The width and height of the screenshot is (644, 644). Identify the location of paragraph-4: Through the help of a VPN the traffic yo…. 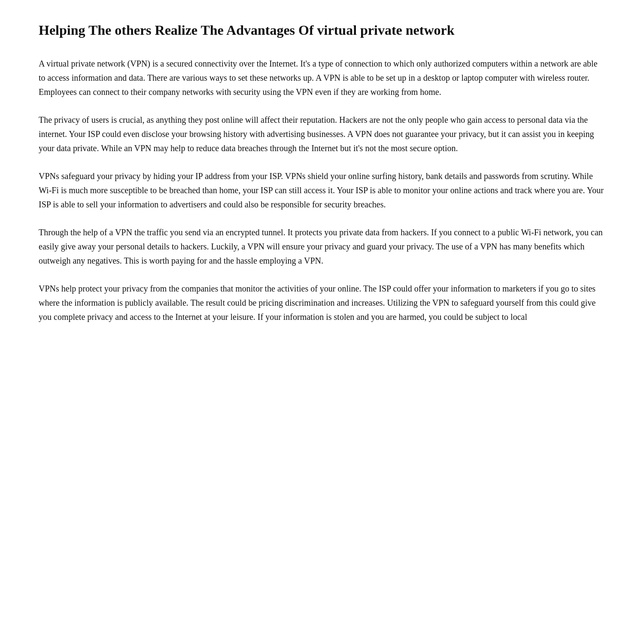
(322, 246).